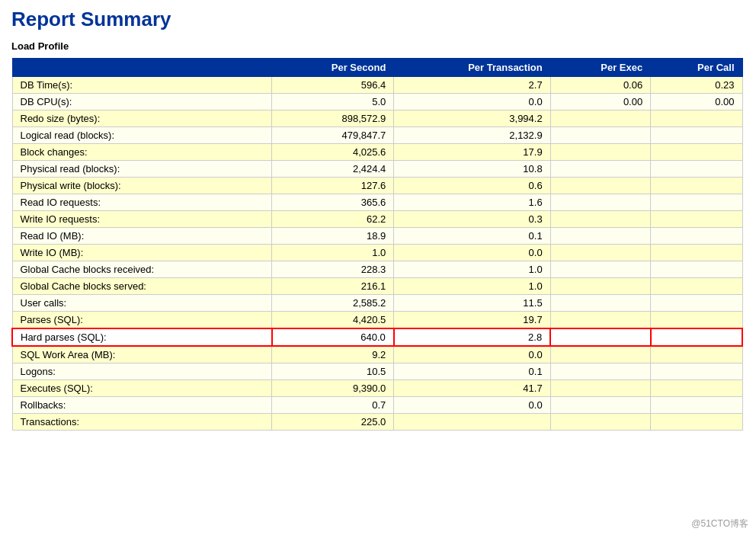  I want to click on cell-label: Read IO requests:, so click(142, 203).